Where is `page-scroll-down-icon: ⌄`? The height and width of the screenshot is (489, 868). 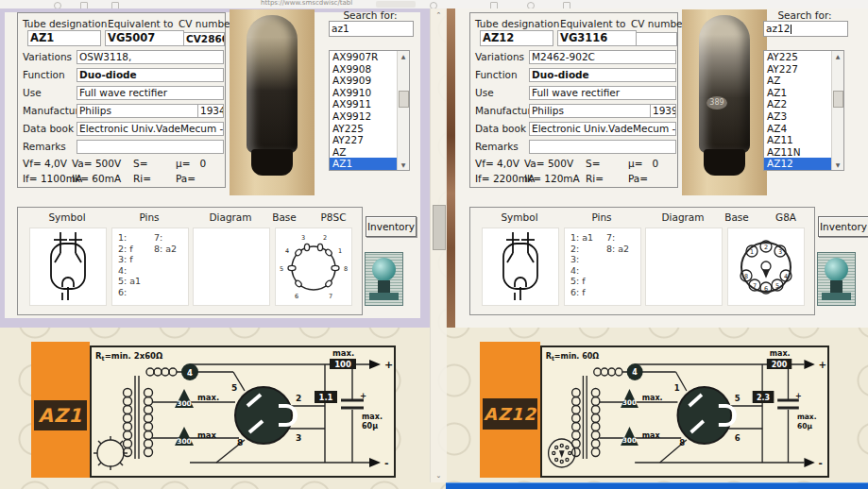 page-scroll-down-icon: ⌄ is located at coordinates (438, 476).